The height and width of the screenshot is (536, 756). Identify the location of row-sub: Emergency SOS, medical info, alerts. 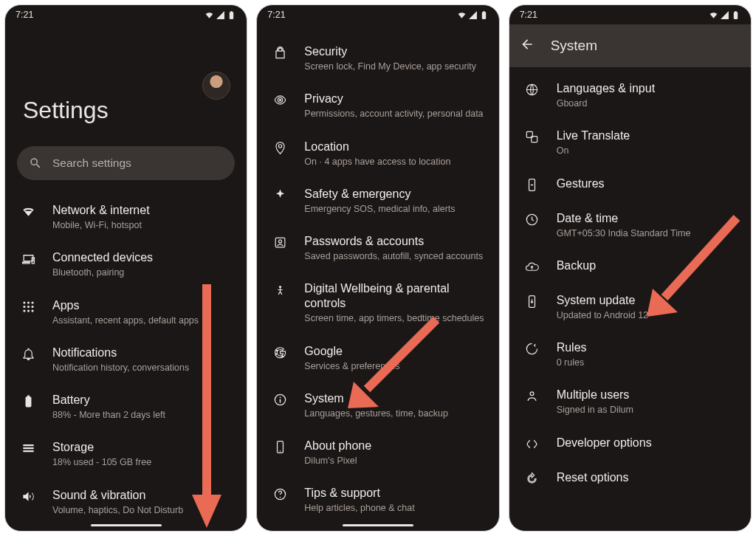
(394, 209).